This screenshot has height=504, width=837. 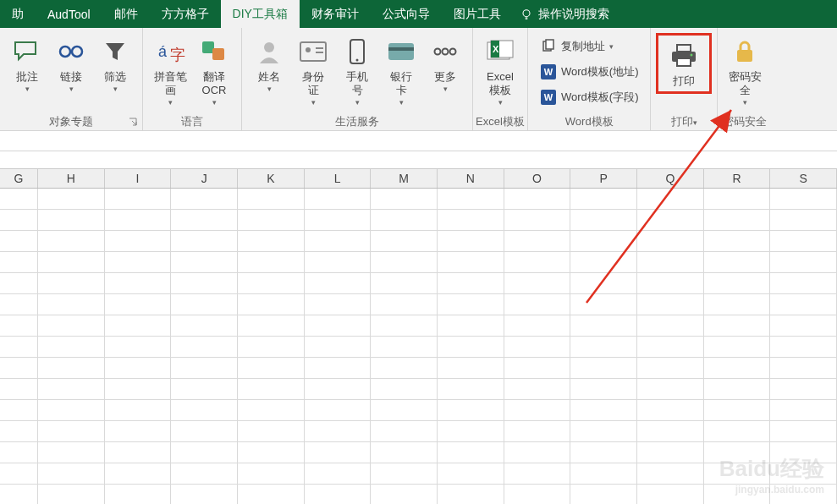 I want to click on word-template-field-button: W Word模板(字段), so click(x=589, y=97).